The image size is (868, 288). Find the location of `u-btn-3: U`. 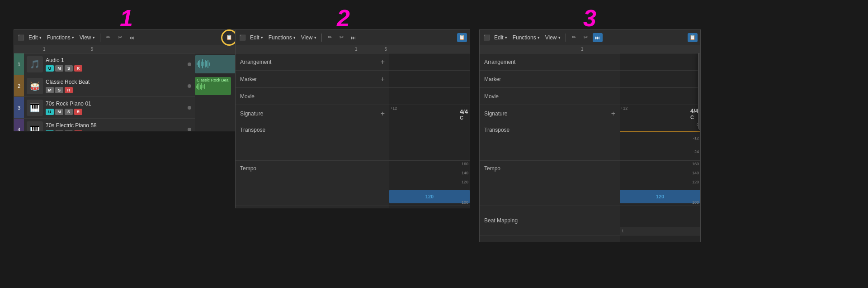

u-btn-3: U is located at coordinates (50, 112).